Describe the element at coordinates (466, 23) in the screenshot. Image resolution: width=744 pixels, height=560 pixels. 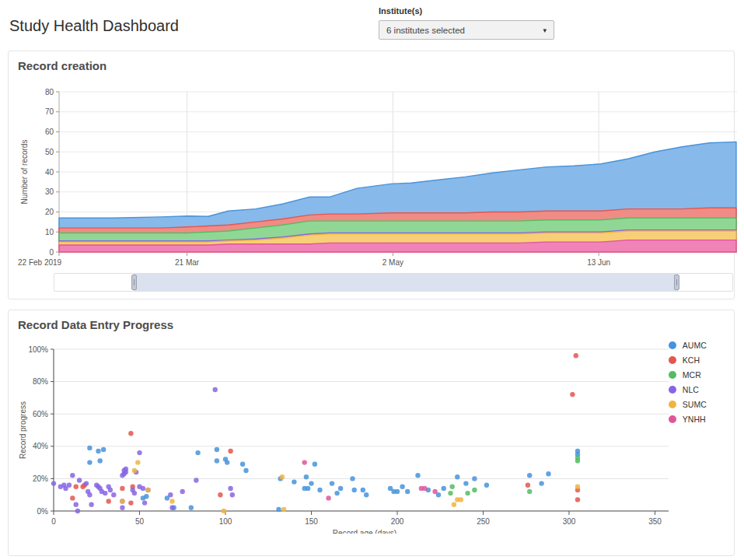
I see `institute-filter: Institute(s) 6 institutes selected ▾` at that location.